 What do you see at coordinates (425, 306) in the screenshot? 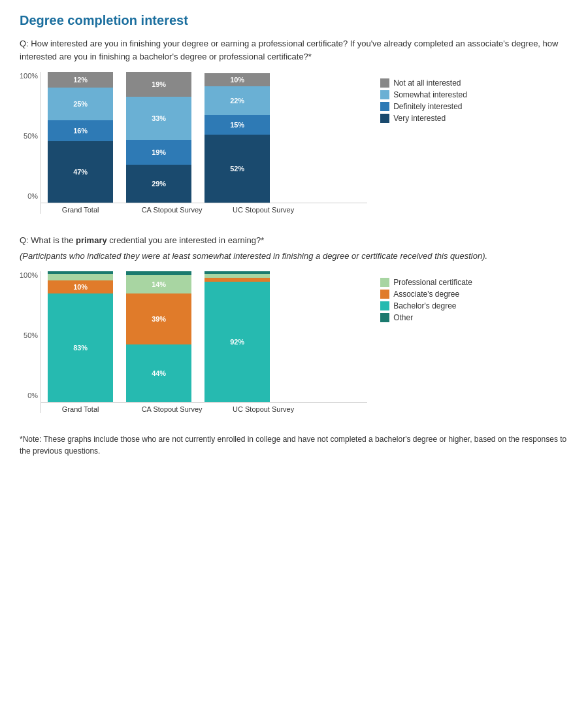
I see `legend-label-bach: Bachelor's degree` at bounding box center [425, 306].